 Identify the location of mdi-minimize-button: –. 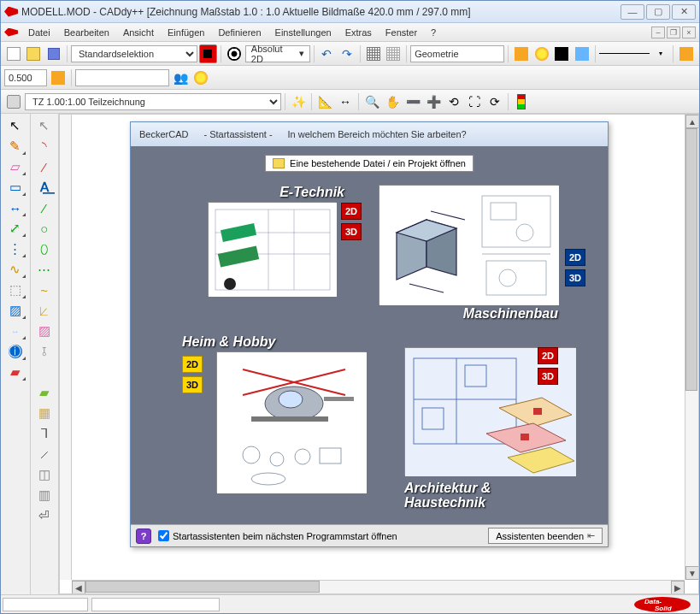
(658, 32).